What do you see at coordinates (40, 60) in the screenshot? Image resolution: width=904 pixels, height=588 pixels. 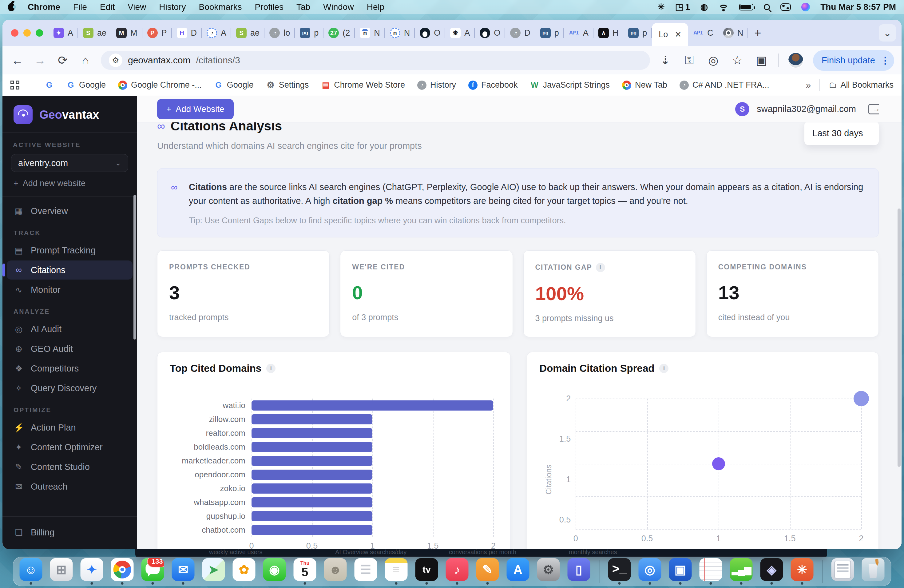 I see `forward-icon: →` at bounding box center [40, 60].